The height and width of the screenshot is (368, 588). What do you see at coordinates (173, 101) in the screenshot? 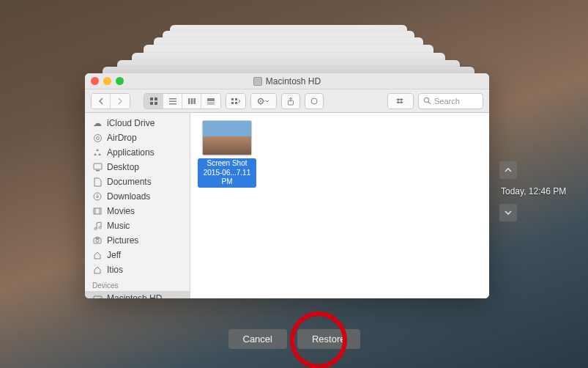
I see `list-view-button` at bounding box center [173, 101].